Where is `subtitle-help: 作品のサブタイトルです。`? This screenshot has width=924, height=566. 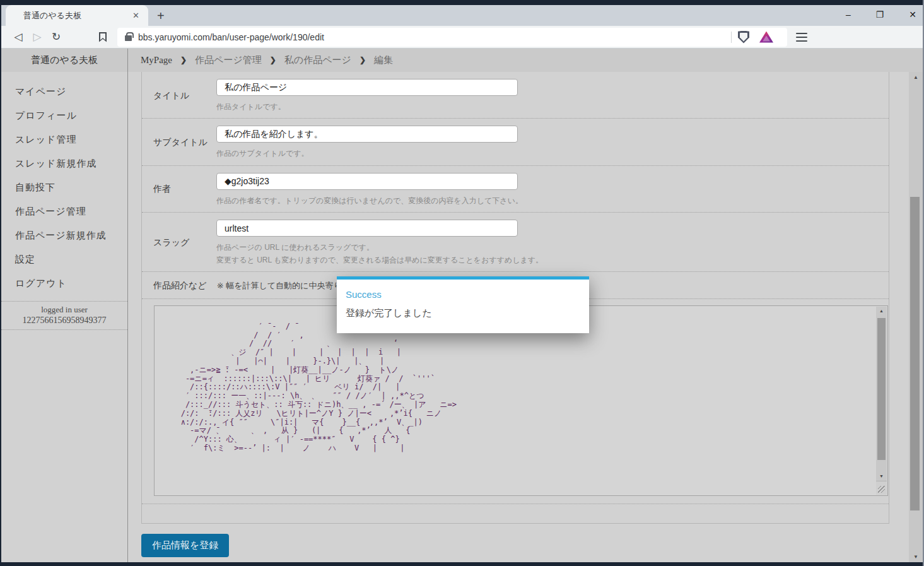
subtitle-help: 作品のサブタイトルです。 is located at coordinates (367, 154).